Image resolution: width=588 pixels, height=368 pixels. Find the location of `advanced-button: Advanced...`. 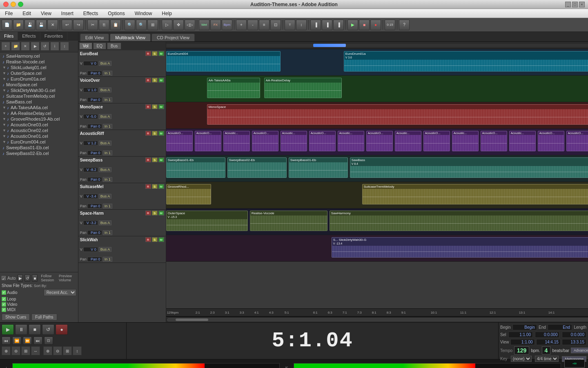

advanced-button: Advanced... is located at coordinates (579, 350).